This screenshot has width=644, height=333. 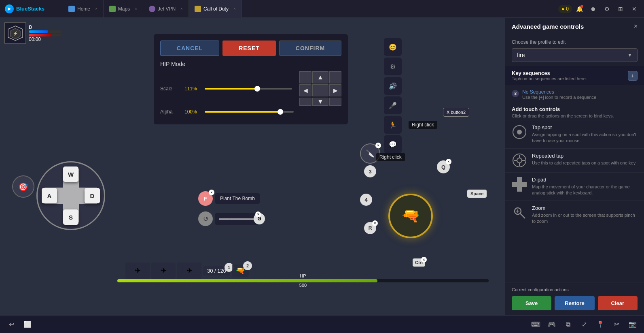 I want to click on q-close: ×, so click(x=449, y=162).